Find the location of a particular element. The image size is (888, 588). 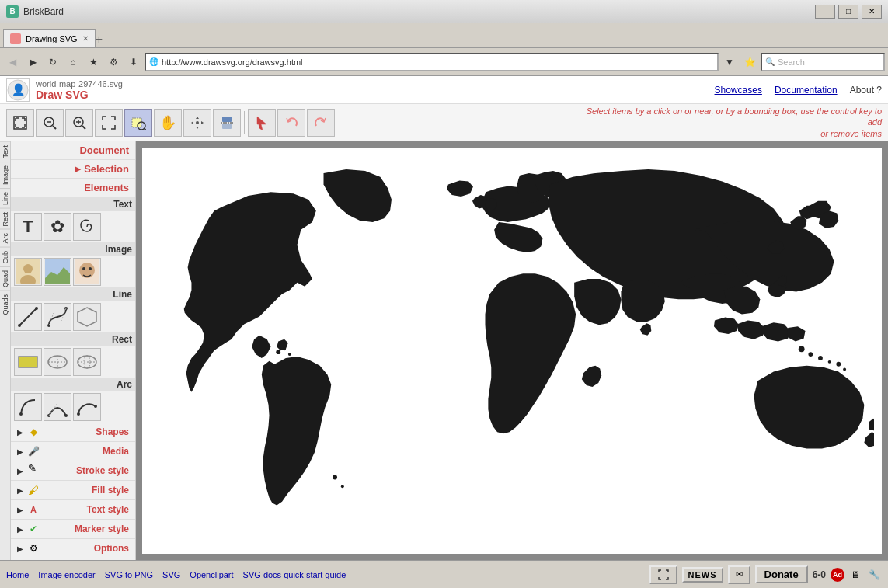

filename: world-map-297446.svg is located at coordinates (79, 84).